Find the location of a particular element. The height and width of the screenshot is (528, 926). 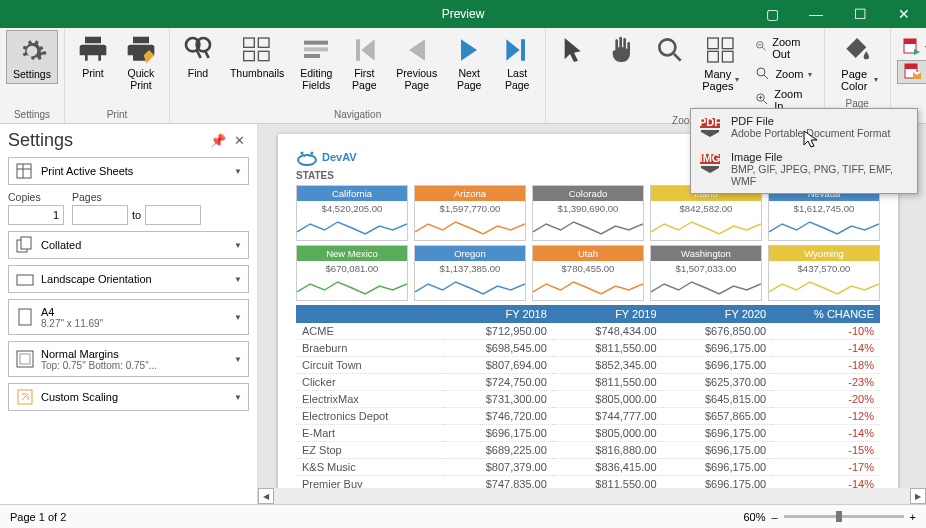

scaling-combo: Custom Scaling▼ is located at coordinates (128, 397).